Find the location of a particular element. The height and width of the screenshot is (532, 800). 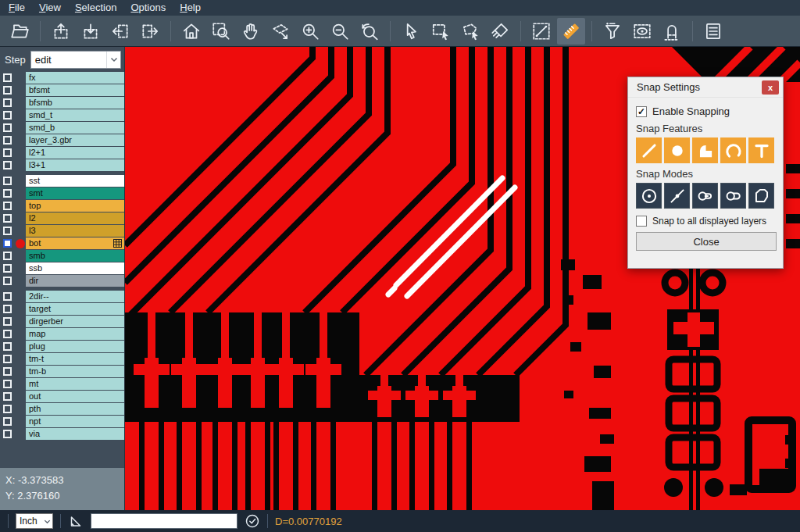

tool-select-poly is located at coordinates (470, 31).